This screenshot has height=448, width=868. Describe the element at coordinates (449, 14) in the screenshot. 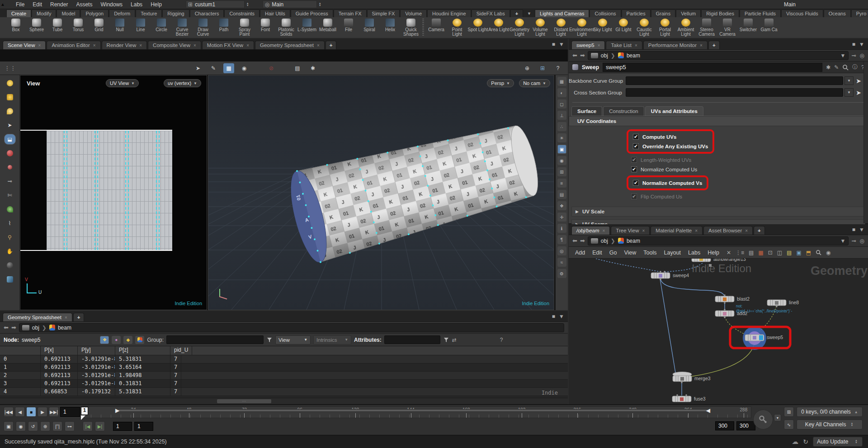

I see `shelf-tab: Houdini Engine` at that location.